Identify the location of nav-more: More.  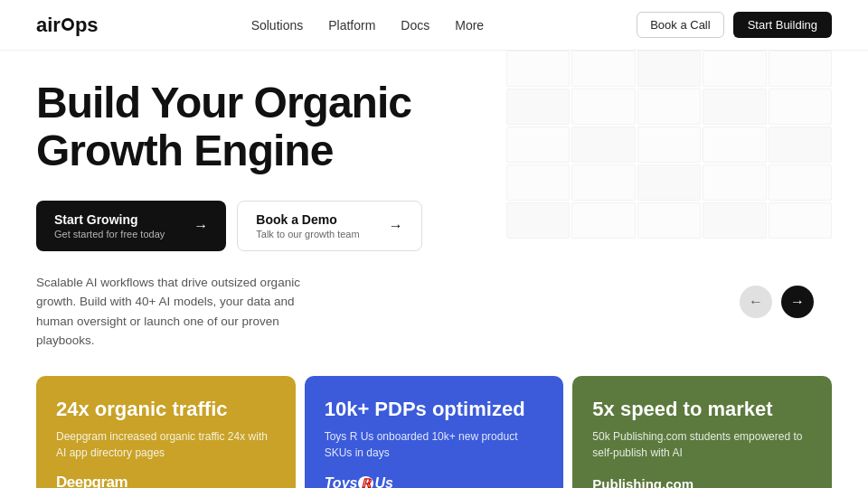
(469, 25).